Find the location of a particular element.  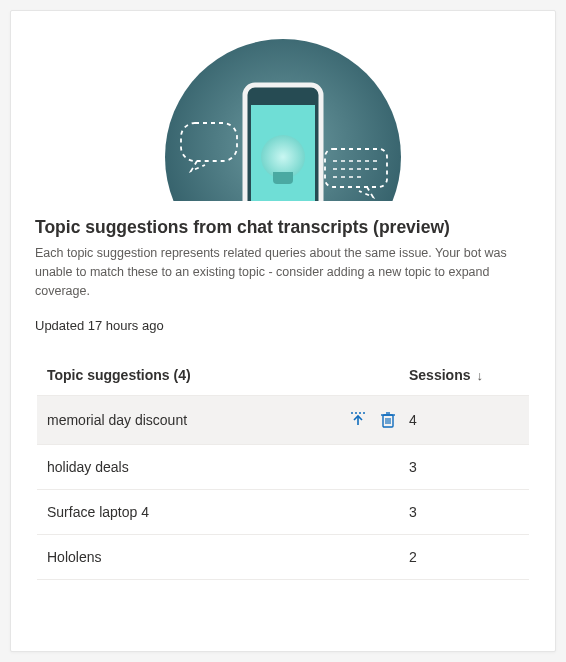

column-header-name: Topic suggestions (4) is located at coordinates (192, 375).